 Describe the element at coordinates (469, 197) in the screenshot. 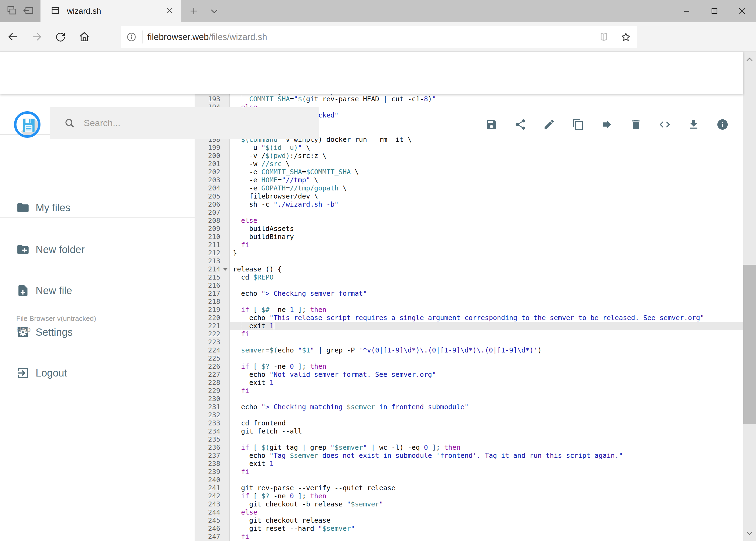

I see `code-line: 205 filebrowser/dev \` at that location.